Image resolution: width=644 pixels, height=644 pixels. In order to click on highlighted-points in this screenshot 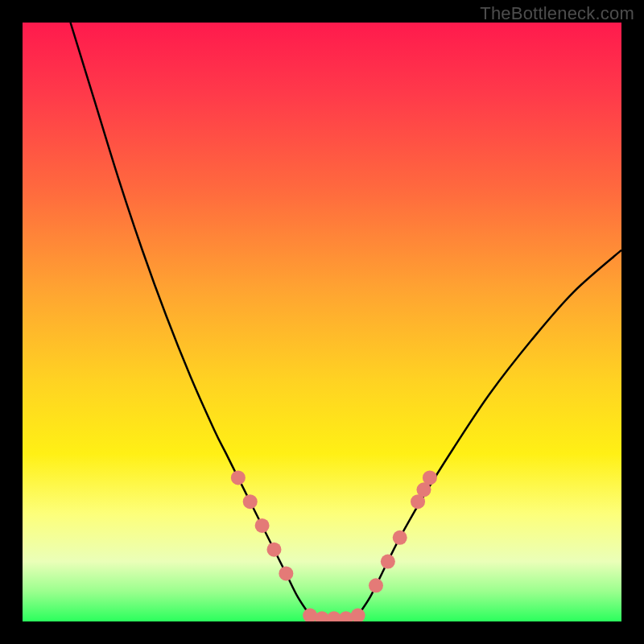, I will do `click(334, 546)`.